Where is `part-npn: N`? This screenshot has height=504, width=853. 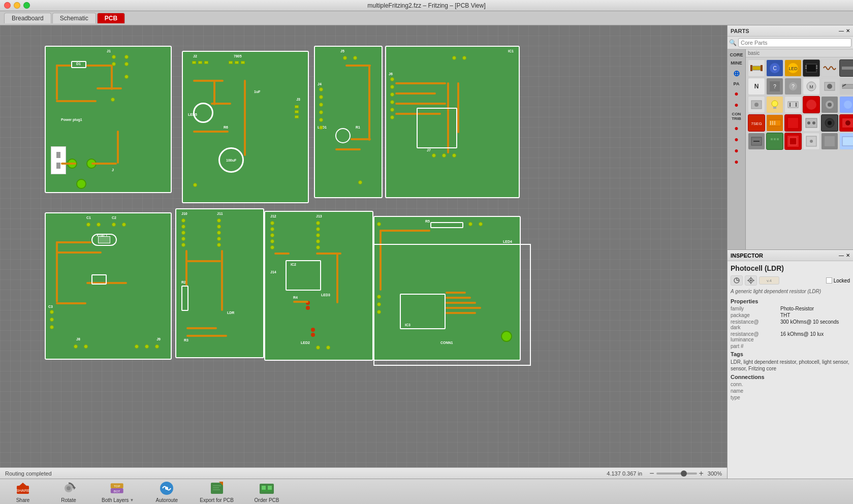
part-npn: N is located at coordinates (756, 86).